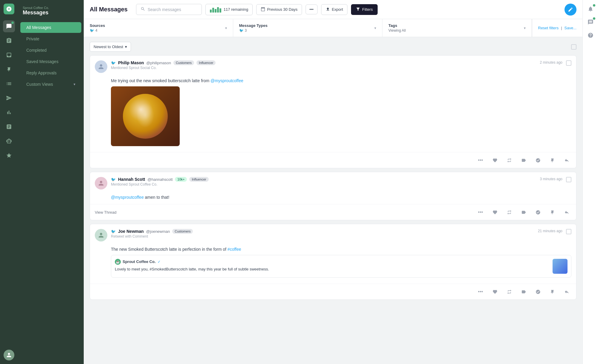 Image resolution: width=598 pixels, height=364 pixels. I want to click on export-button: Export, so click(334, 10).